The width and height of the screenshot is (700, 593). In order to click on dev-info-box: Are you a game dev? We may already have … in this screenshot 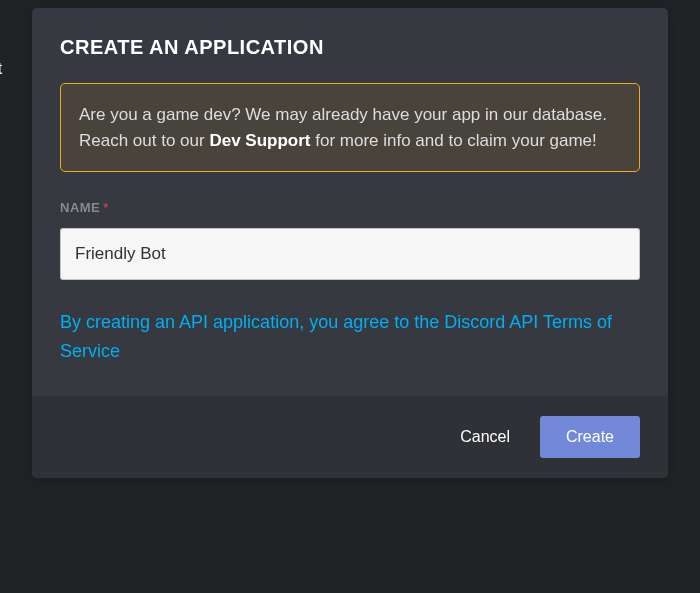, I will do `click(350, 128)`.